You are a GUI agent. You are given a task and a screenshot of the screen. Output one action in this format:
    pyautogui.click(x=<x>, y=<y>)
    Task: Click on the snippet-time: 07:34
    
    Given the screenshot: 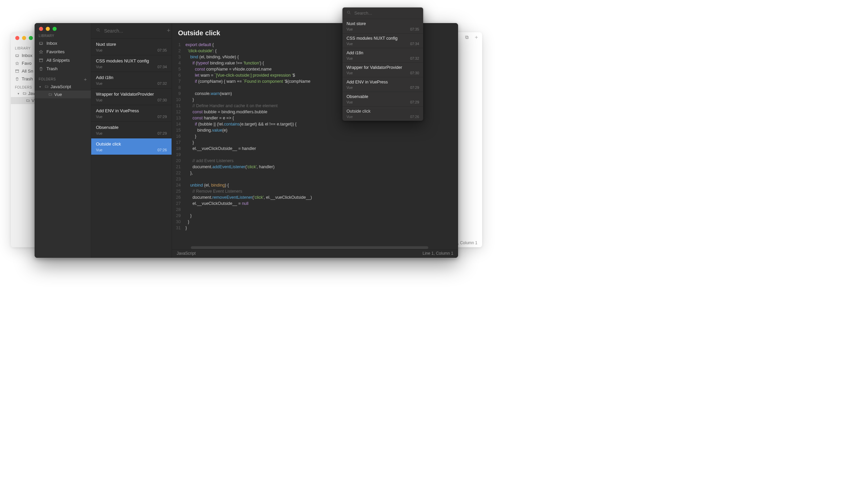 What is the action you would take?
    pyautogui.click(x=162, y=67)
    